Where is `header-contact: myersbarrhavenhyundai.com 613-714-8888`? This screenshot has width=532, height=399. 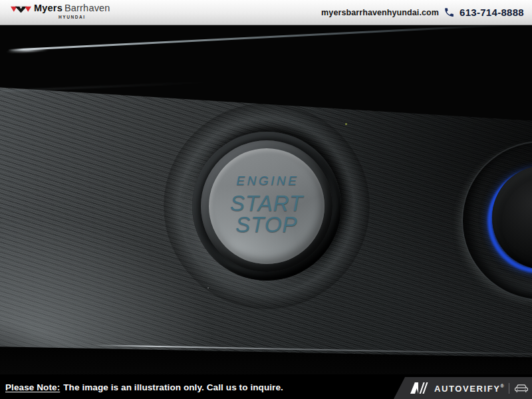 header-contact: myersbarrhavenhyundai.com 613-714-8888 is located at coordinates (423, 12).